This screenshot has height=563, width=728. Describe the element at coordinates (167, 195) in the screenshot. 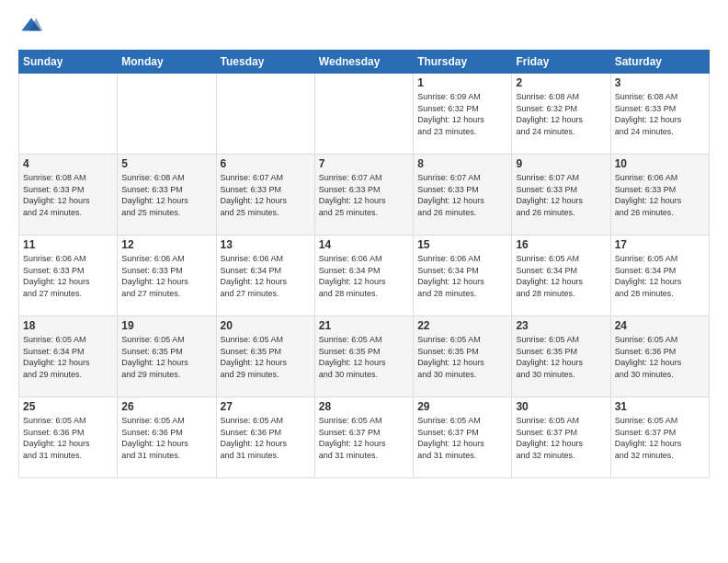

I see `day-cell: 5Sunrise: 6:08 AM Sunset: 6:33 PM Daylig…` at that location.